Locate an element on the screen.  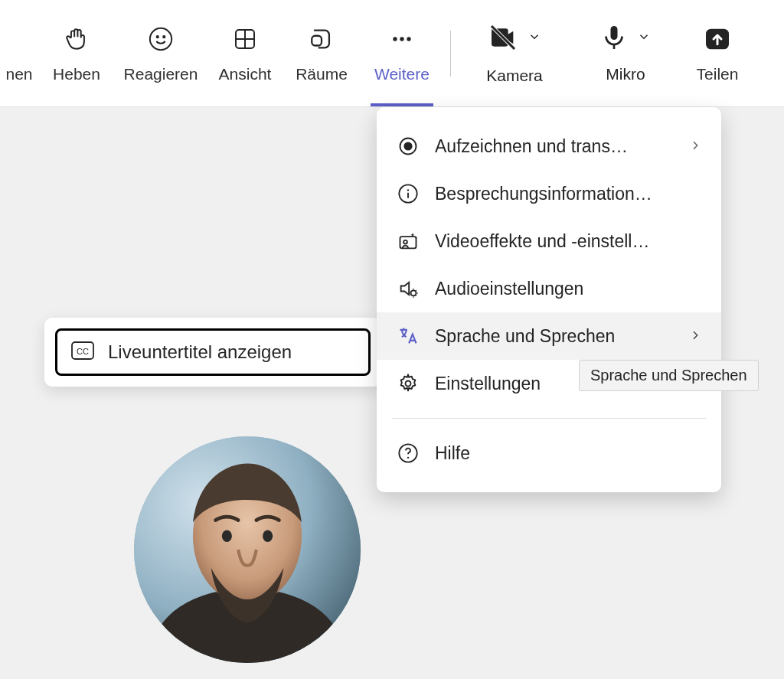
svg-text: CC is located at coordinates (83, 351).